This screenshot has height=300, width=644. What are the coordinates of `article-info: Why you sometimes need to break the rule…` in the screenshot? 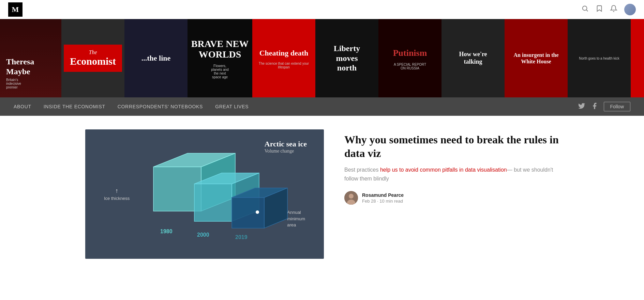 It's located at (451, 167).